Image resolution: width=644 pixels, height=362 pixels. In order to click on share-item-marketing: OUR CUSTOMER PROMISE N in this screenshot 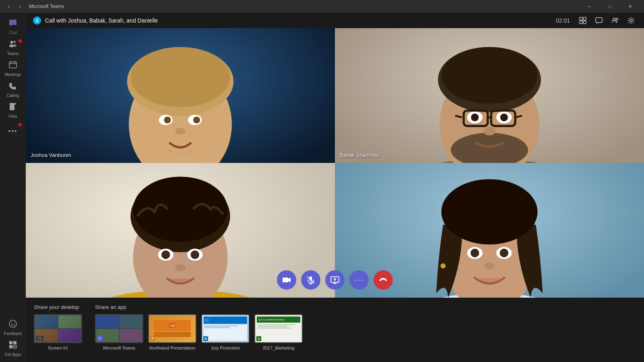, I will do `click(279, 332)`.